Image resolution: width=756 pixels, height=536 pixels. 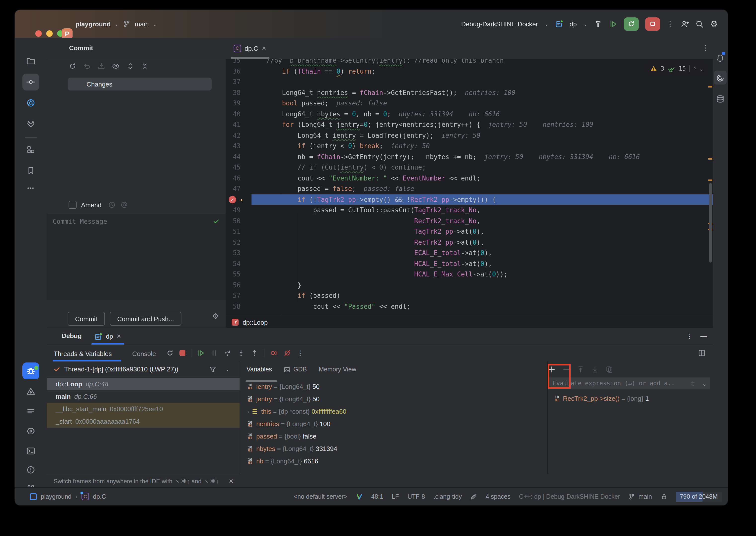 What do you see at coordinates (250, 48) in the screenshot?
I see `tab-dp.C: C dp.C ✕` at bounding box center [250, 48].